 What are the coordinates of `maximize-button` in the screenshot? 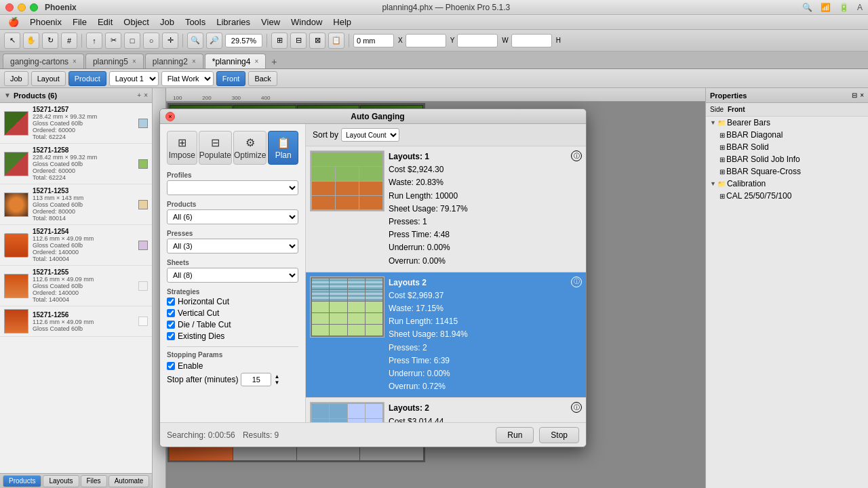 It's located at (34, 7).